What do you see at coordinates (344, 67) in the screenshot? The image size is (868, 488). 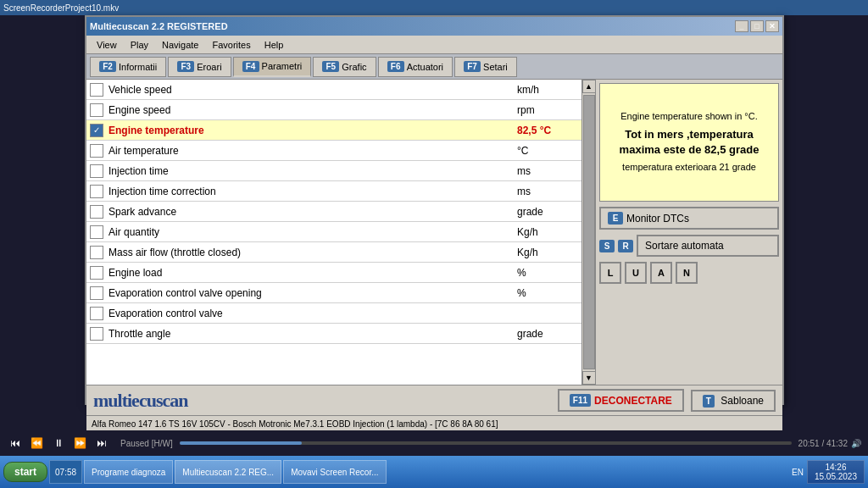 I see `tab-grafic: F5 Grafic` at bounding box center [344, 67].